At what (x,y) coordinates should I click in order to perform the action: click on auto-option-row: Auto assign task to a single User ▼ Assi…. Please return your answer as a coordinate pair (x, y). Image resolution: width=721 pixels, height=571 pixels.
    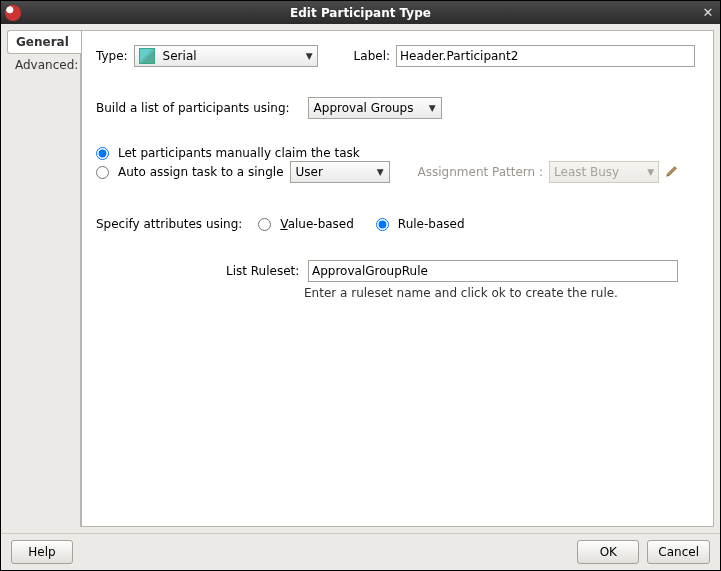
    Looking at the image, I should click on (396, 172).